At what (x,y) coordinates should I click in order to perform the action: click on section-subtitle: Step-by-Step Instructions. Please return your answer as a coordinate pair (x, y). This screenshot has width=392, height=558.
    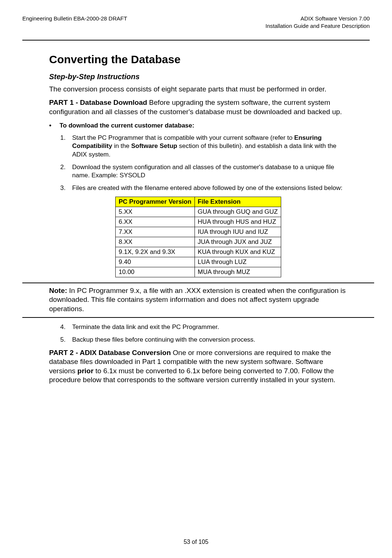
    Looking at the image, I should click on (198, 77).